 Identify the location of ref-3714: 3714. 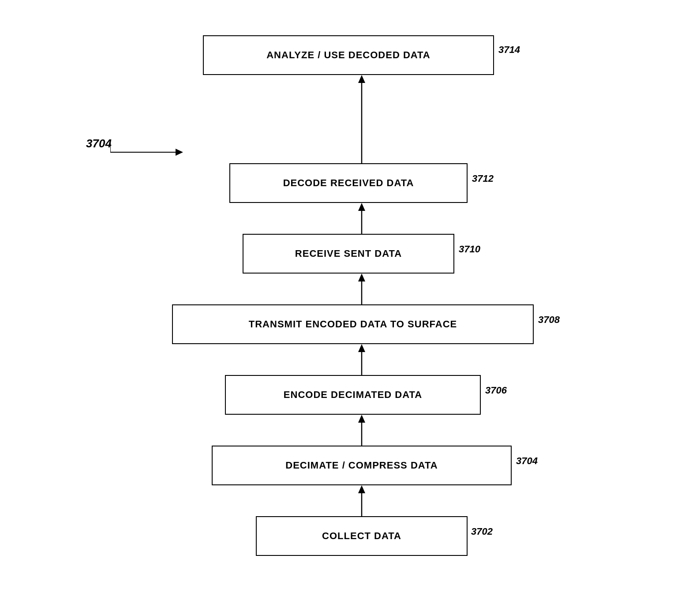
(509, 50).